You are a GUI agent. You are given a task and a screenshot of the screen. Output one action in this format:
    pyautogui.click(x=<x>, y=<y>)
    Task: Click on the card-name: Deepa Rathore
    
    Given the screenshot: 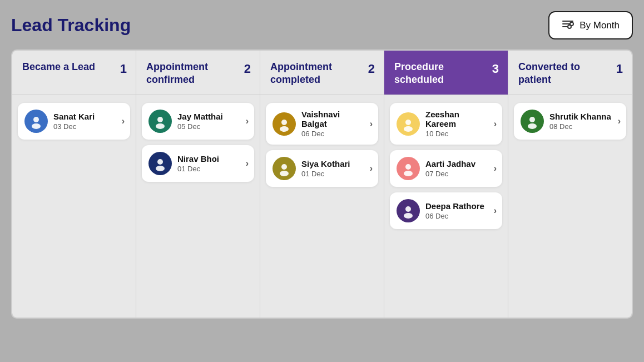 What is the action you would take?
    pyautogui.click(x=457, y=206)
    